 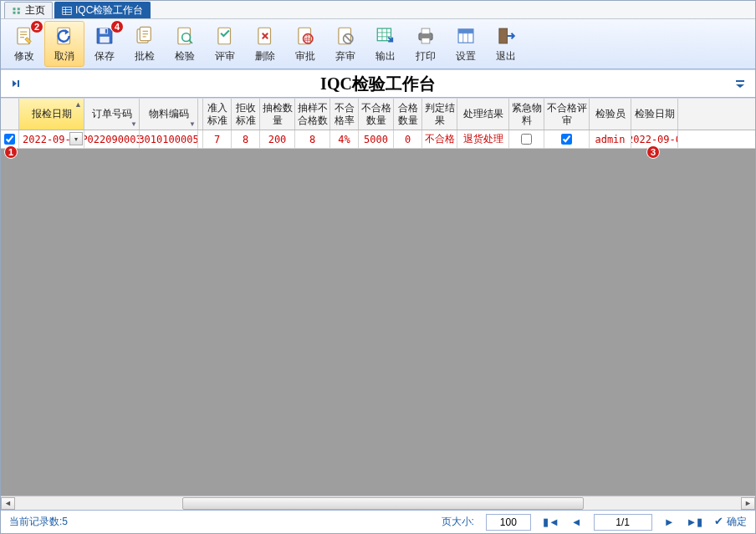 What do you see at coordinates (527, 114) in the screenshot?
I see `col-urgent: 紧急物 料` at bounding box center [527, 114].